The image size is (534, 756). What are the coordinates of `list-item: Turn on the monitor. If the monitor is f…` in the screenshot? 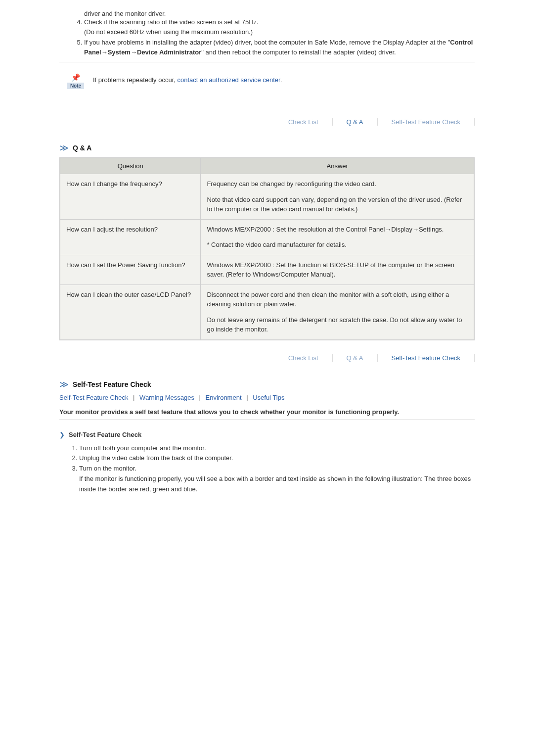 It's located at (277, 479).